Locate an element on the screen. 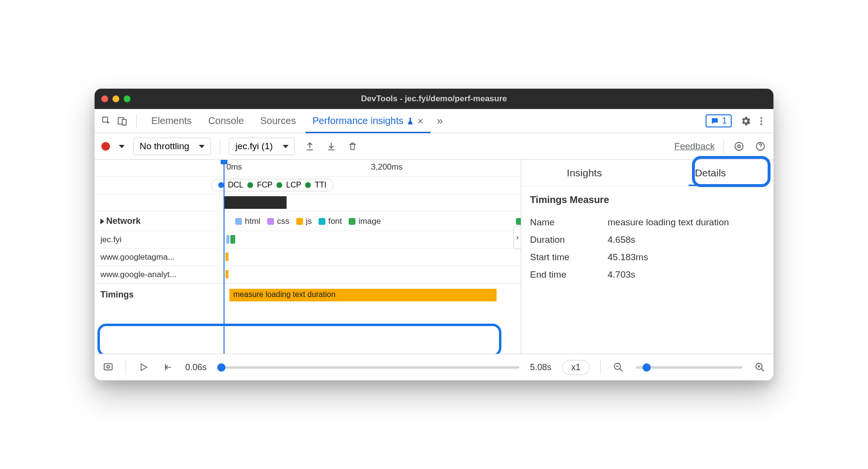  network-row: www.googletagma... is located at coordinates (307, 257).